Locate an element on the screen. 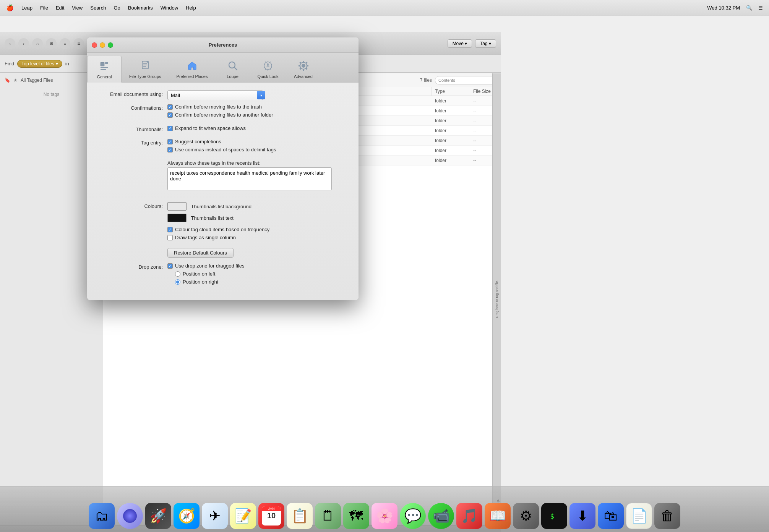 The height and width of the screenshot is (532, 769). quick-look-icon is located at coordinates (268, 66).